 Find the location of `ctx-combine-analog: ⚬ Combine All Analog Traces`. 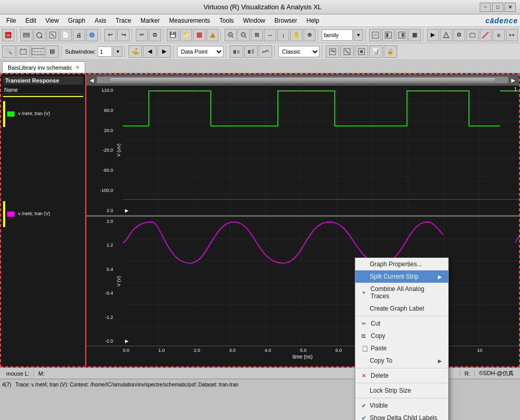

ctx-combine-analog: ⚬ Combine All Analog Traces is located at coordinates (402, 293).